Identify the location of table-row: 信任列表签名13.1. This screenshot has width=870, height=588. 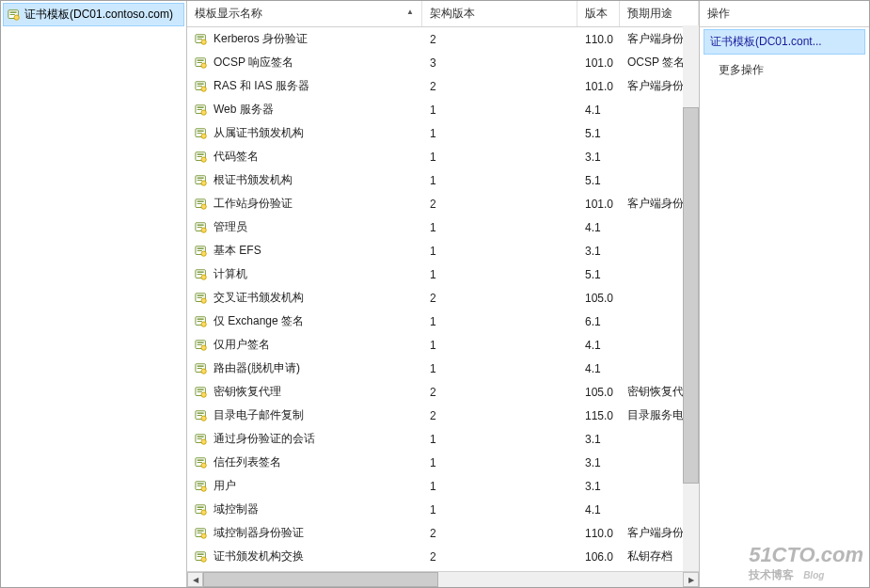
(443, 463).